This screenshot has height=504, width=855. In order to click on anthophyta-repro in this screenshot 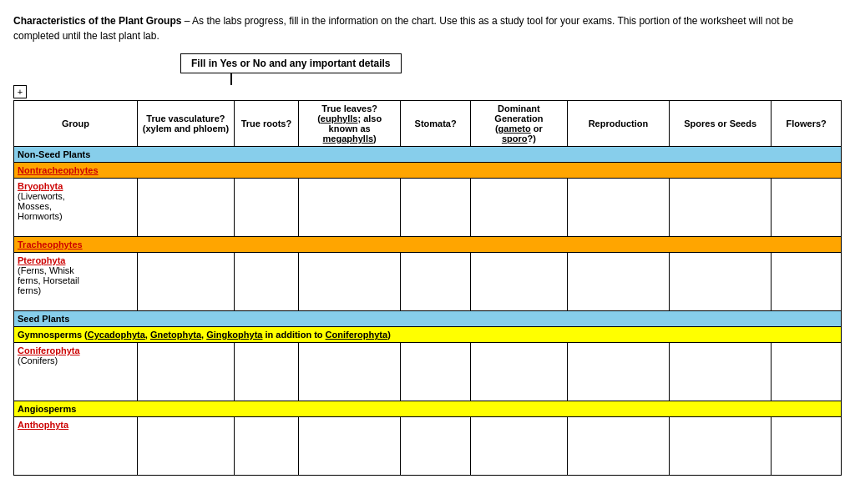, I will do `click(618, 446)`.